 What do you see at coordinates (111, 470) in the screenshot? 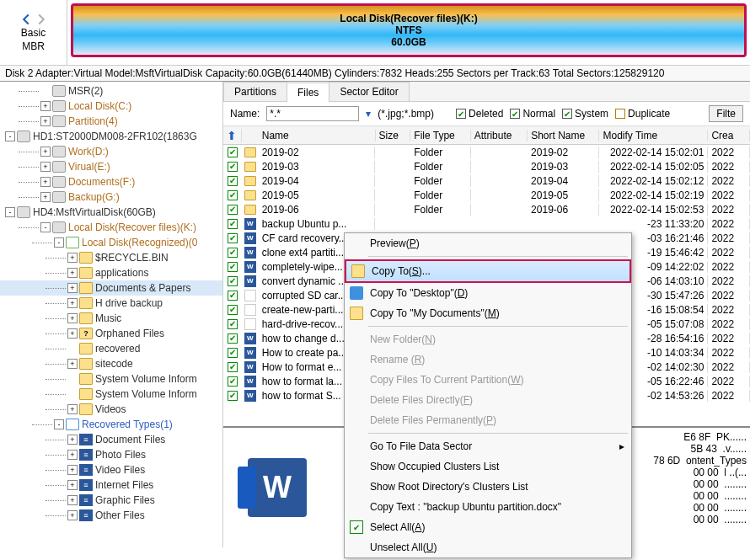
I see `tree-item: +≡Video Files` at bounding box center [111, 470].